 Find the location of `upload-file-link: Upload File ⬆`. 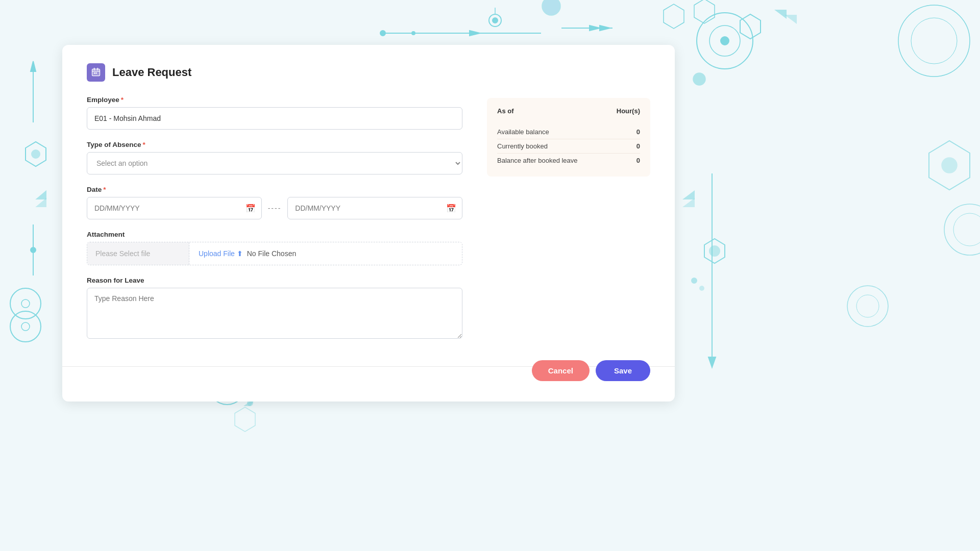

upload-file-link: Upload File ⬆ is located at coordinates (220, 254).